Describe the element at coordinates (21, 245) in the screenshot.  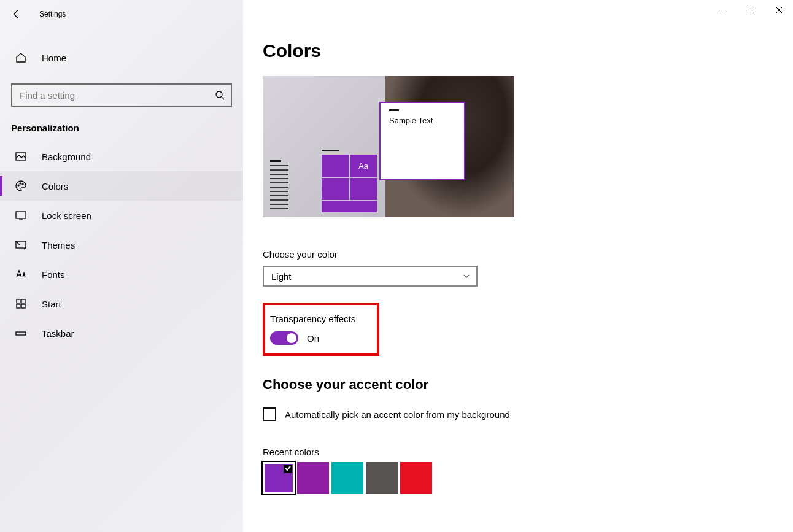
I see `themes-icon` at that location.